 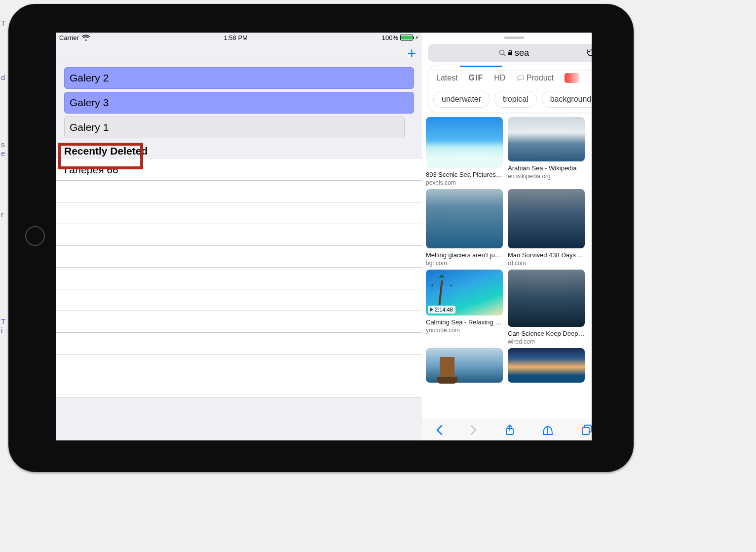 What do you see at coordinates (464, 183) in the screenshot?
I see `result-source: pexels.com` at bounding box center [464, 183].